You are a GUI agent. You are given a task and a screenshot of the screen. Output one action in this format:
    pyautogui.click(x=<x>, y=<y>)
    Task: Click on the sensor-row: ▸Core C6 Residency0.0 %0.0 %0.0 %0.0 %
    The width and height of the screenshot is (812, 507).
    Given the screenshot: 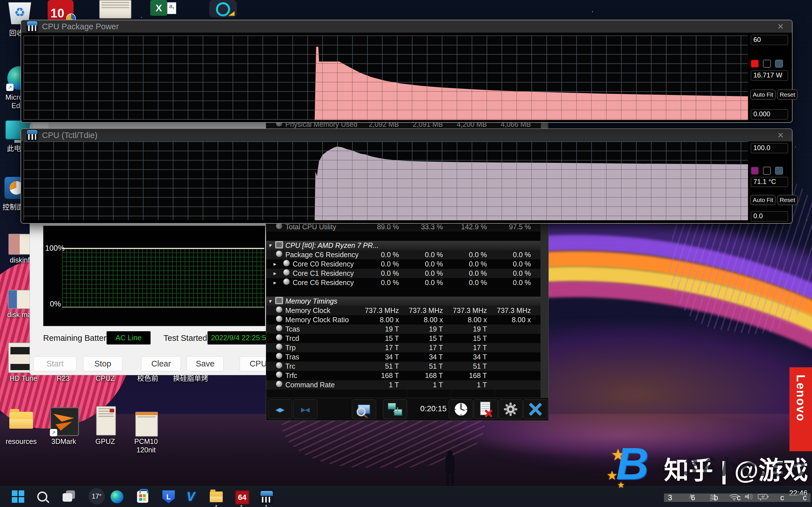 What is the action you would take?
    pyautogui.click(x=403, y=283)
    